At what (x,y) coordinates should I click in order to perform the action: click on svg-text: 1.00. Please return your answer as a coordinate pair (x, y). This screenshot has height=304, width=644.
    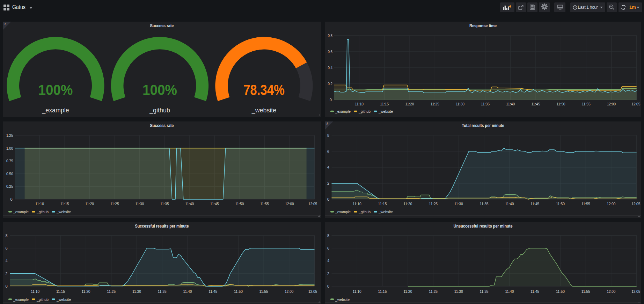
    Looking at the image, I should click on (10, 148).